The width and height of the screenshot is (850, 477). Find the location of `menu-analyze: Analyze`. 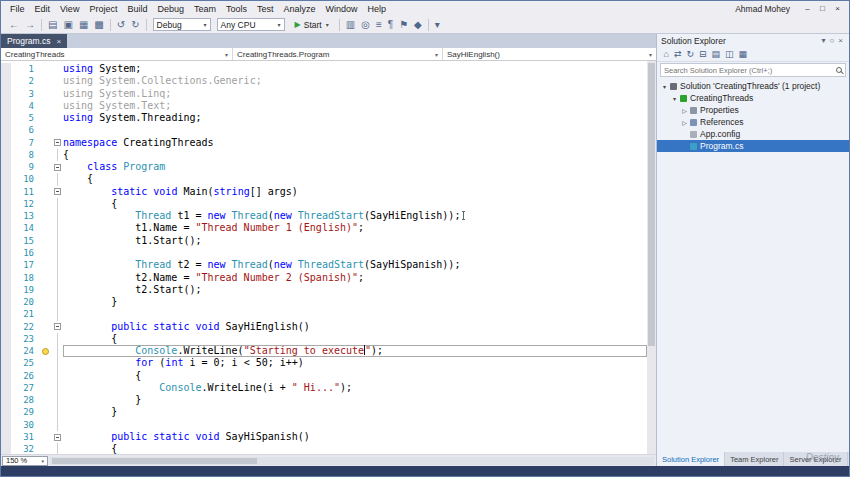

menu-analyze: Analyze is located at coordinates (300, 9).